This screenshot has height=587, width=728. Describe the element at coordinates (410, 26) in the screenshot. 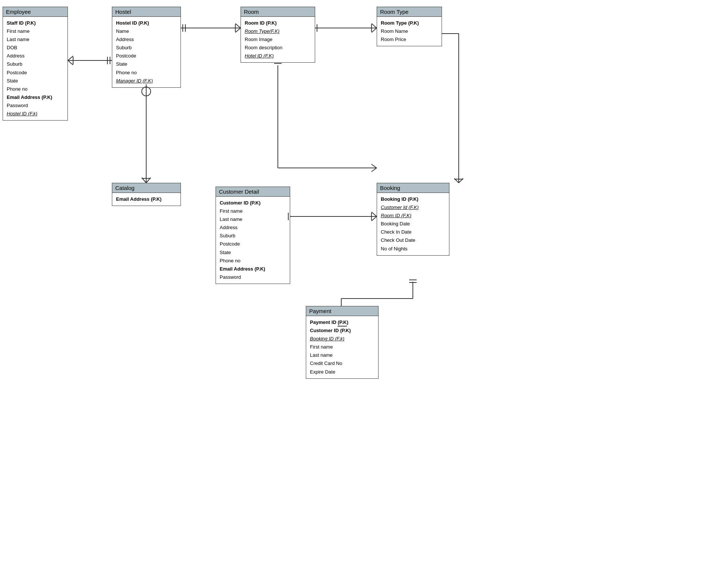

I see `entity-roomtype: Room Type Room Type (P.K) Room Name Room…` at that location.